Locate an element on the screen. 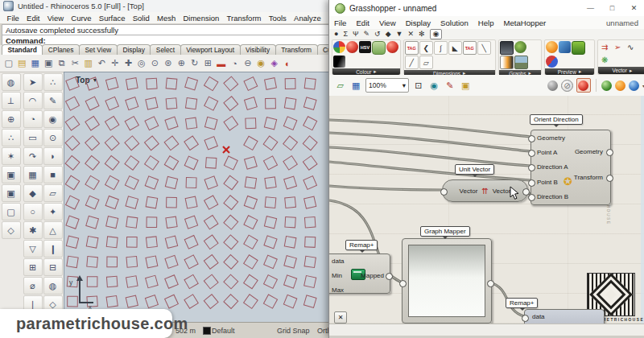  palette-group-label: Vector▸ is located at coordinates (621, 71).